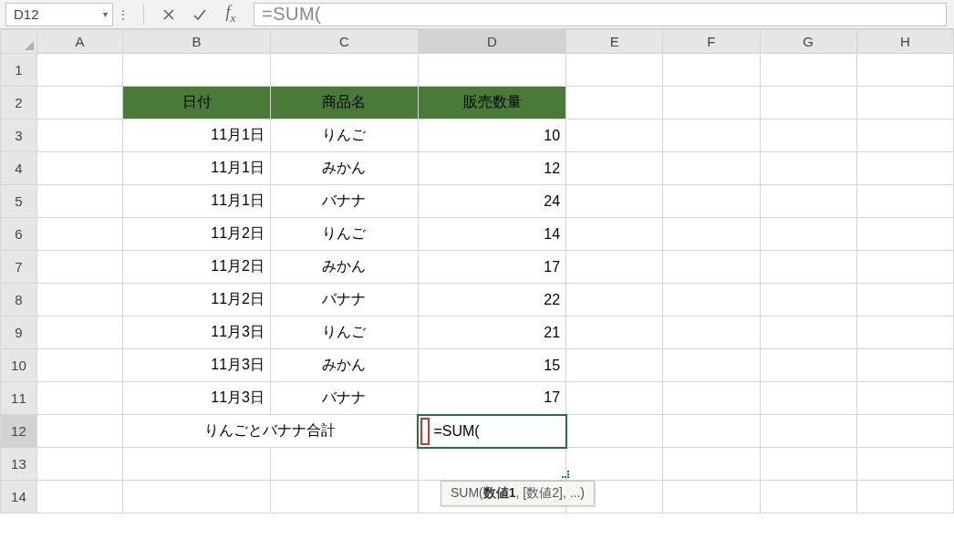 The image size is (954, 560). Describe the element at coordinates (905, 103) in the screenshot. I see `cell-H2` at that location.